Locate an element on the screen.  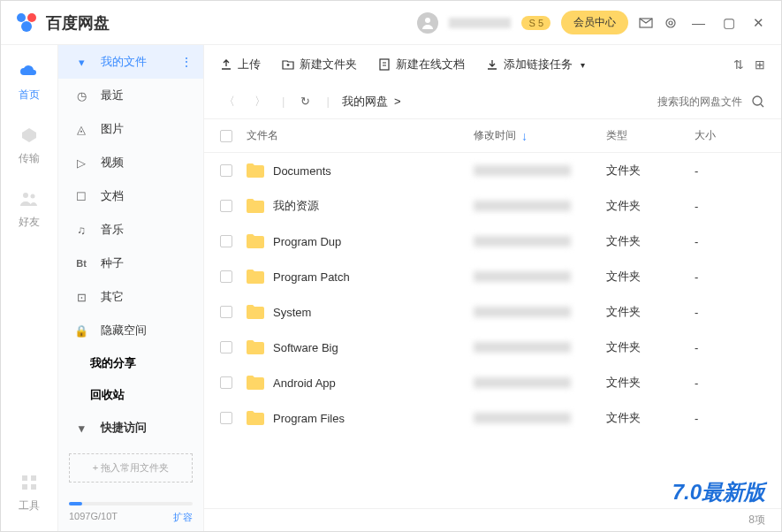
username-blurred is located at coordinates (480, 23).